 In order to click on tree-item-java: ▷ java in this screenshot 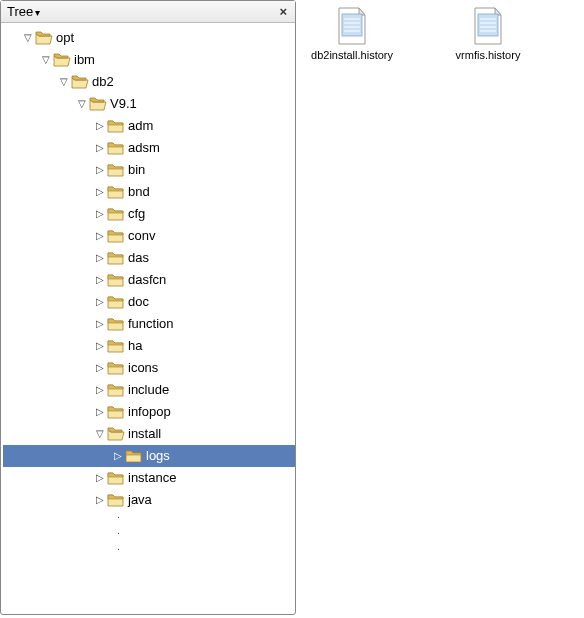, I will do `click(149, 500)`.